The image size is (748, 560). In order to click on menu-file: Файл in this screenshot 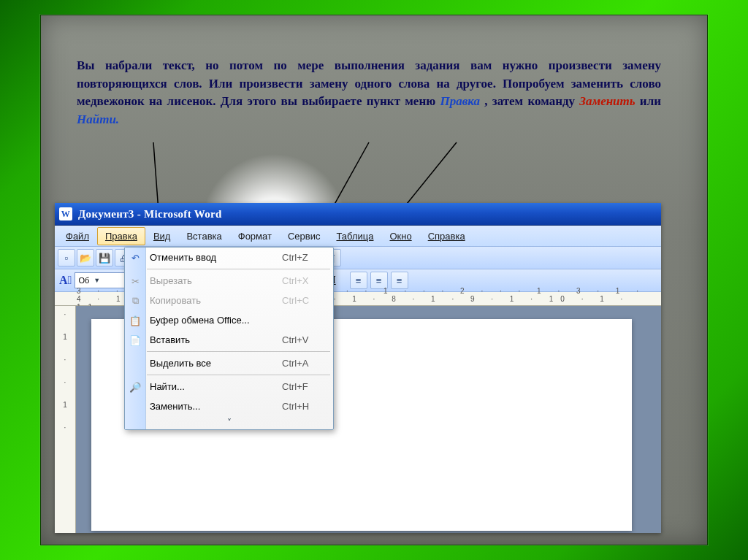, I will do `click(77, 237)`.